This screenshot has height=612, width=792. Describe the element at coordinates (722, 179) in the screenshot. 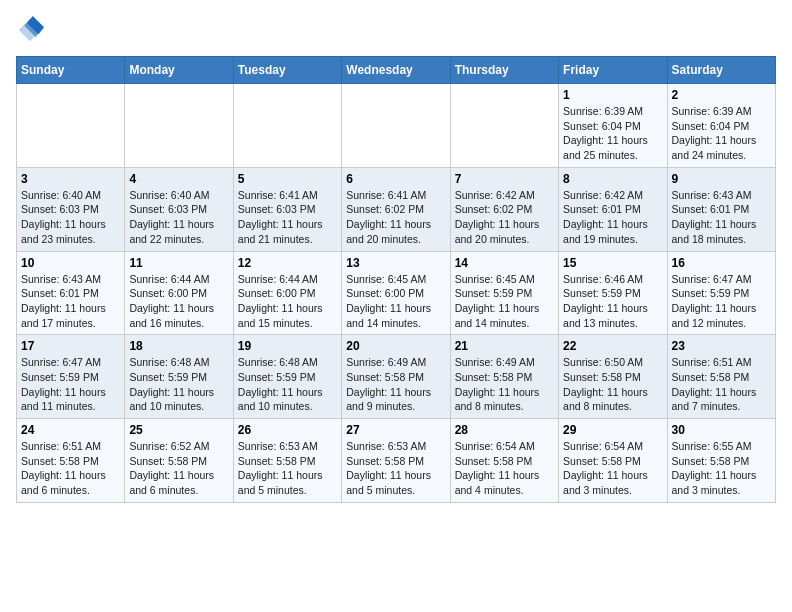

I see `day-number: 9` at that location.